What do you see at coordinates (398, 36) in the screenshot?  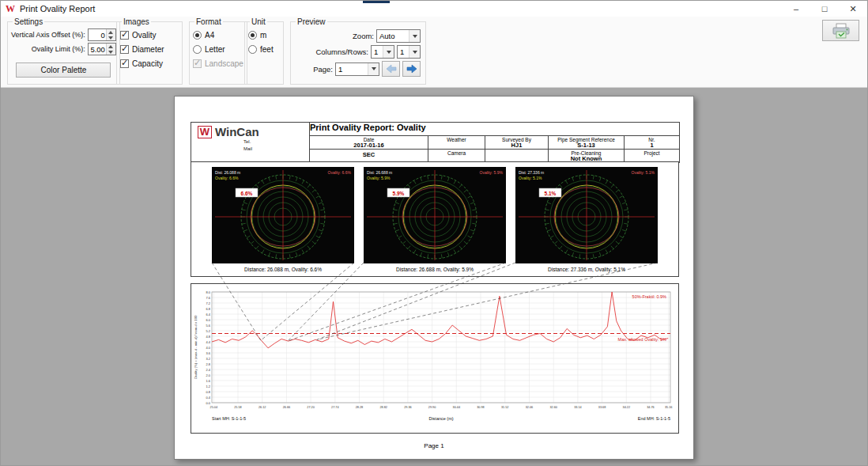 I see `zoom-select: Auto` at bounding box center [398, 36].